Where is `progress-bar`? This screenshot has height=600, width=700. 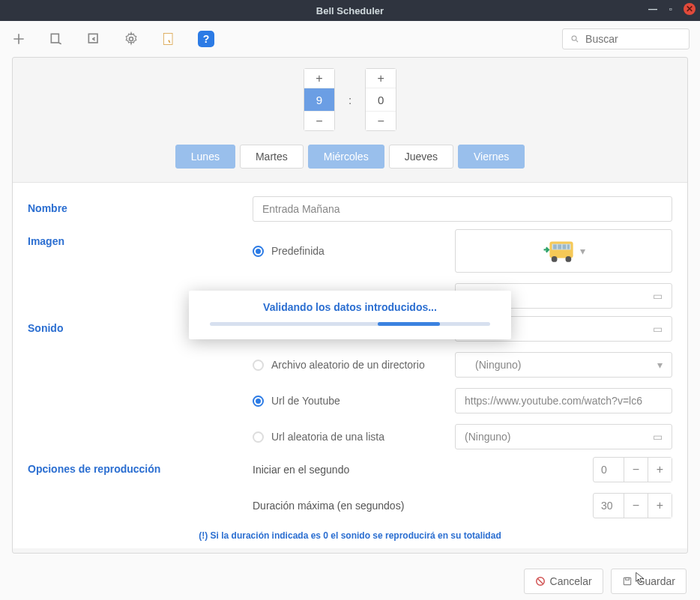 progress-bar is located at coordinates (350, 324).